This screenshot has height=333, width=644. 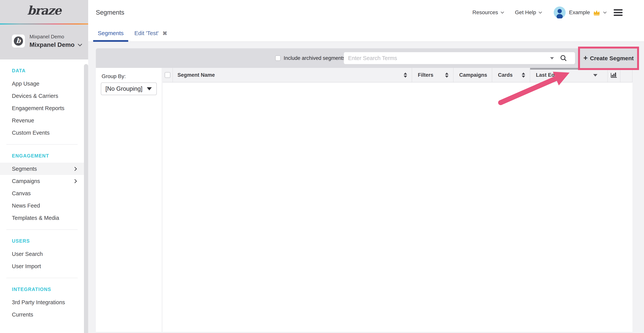 I want to click on search-box, so click(x=460, y=58).